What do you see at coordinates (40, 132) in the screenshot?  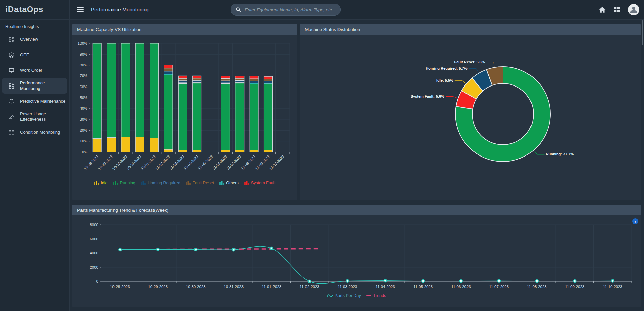 I see `sidebar-item-label: Condition Monitoring` at bounding box center [40, 132].